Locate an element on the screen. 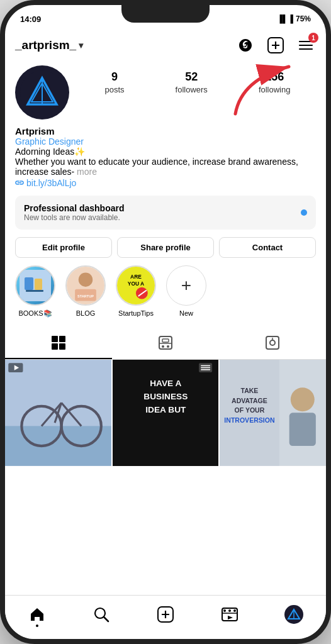 This screenshot has width=331, height=644. display-name: Artprism is located at coordinates (166, 131).